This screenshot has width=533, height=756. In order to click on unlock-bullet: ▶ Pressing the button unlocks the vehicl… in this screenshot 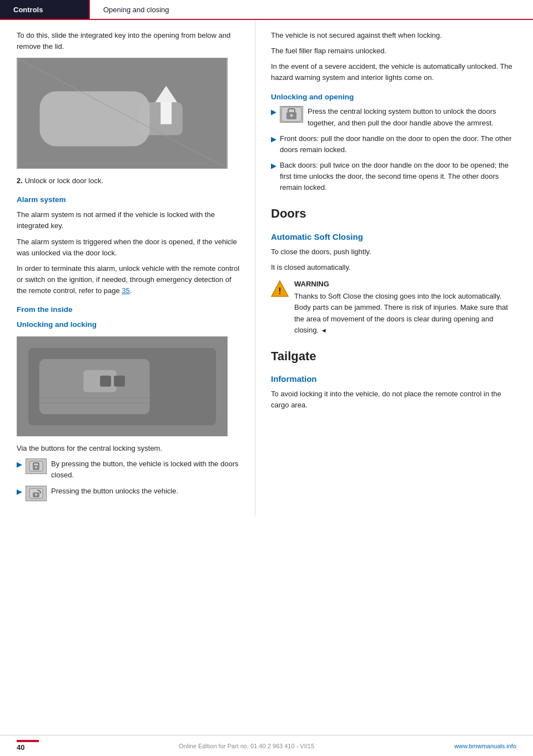, I will do `click(129, 493)`.